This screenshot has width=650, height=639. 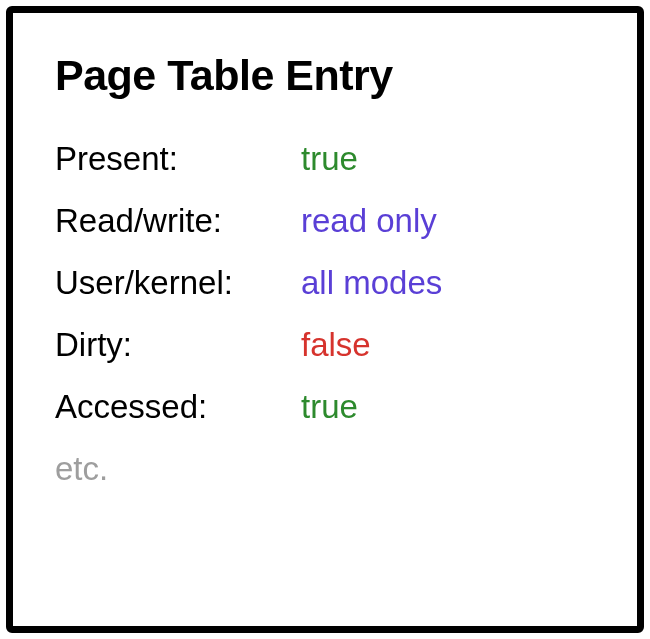 What do you see at coordinates (178, 407) in the screenshot?
I see `entry-label: Accessed:` at bounding box center [178, 407].